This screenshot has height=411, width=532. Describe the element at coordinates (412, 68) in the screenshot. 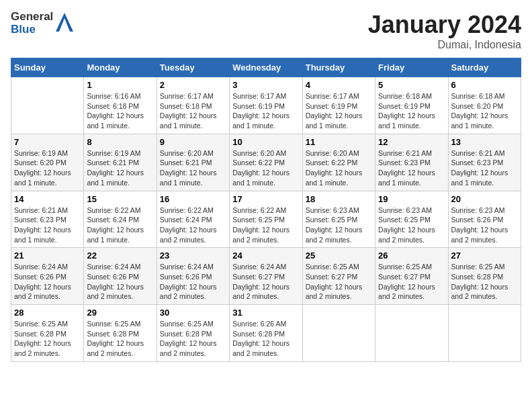

I see `calendar-header-friday: Friday` at that location.